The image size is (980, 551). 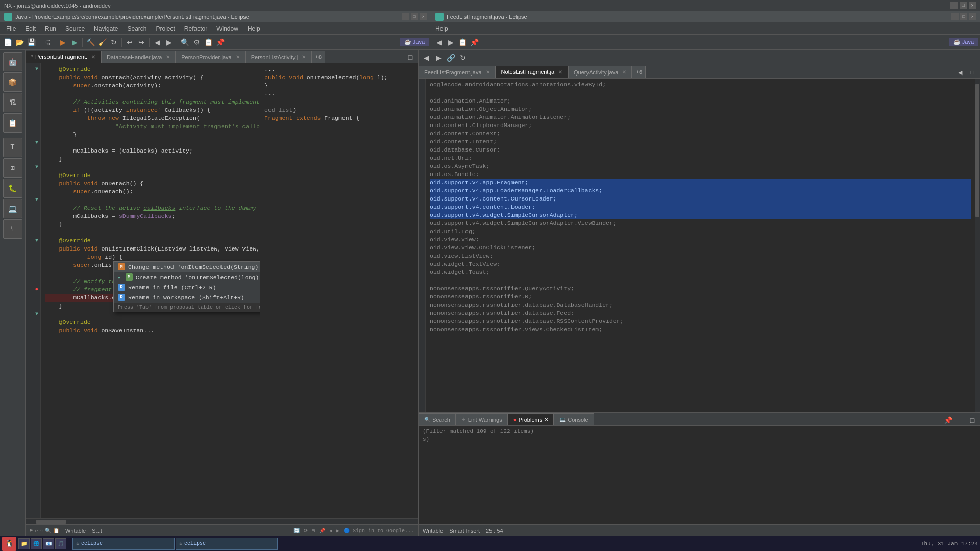 What do you see at coordinates (63, 57) in the screenshot?
I see `tab-person-list-fragment: * PersonListFragment. ✕` at bounding box center [63, 57].